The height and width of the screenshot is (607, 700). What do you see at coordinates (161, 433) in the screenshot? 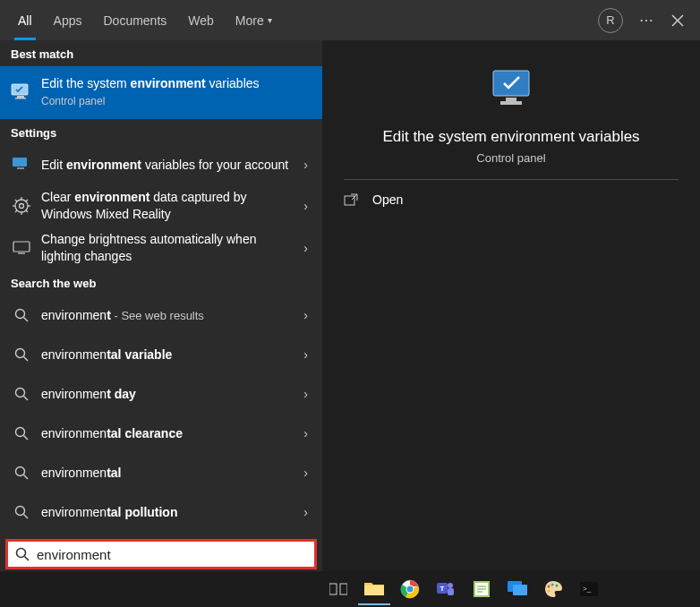
I see `web-item-3: environmental clearance ›` at bounding box center [161, 433].